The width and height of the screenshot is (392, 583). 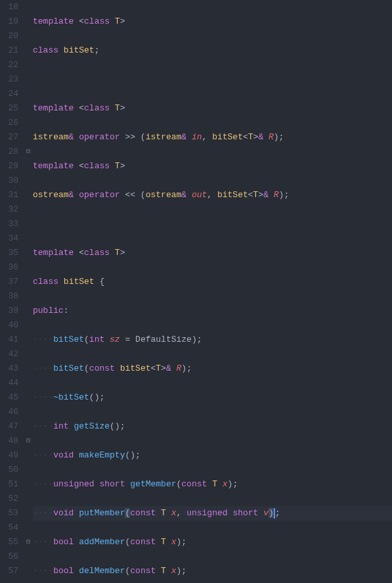 I want to click on line-number: 48, so click(x=9, y=441).